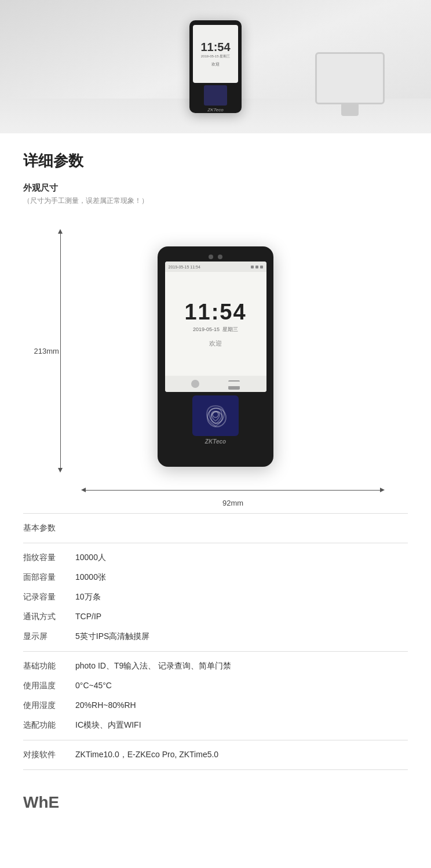 The width and height of the screenshot is (431, 868). I want to click on fingerprint-pattern, so click(216, 416).